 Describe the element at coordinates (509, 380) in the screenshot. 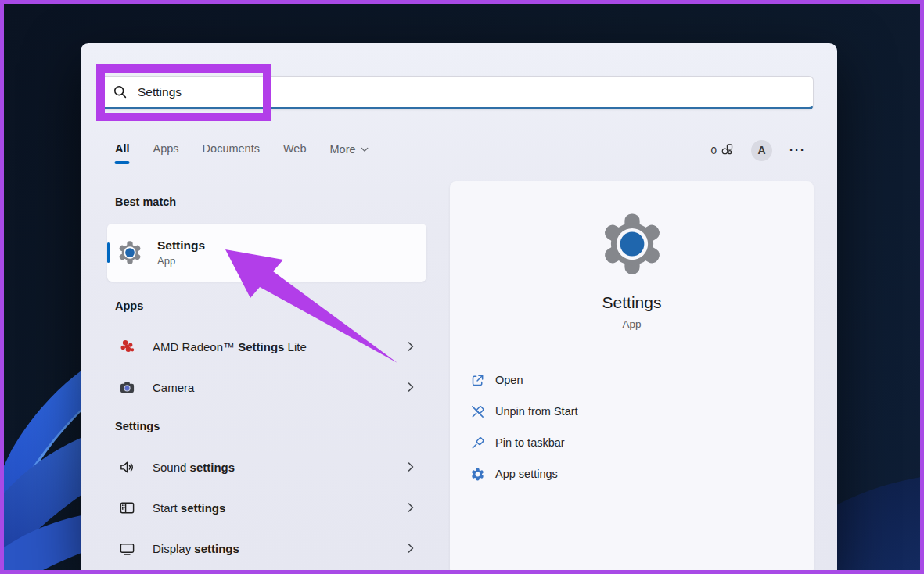

I see `action-label: Open` at that location.